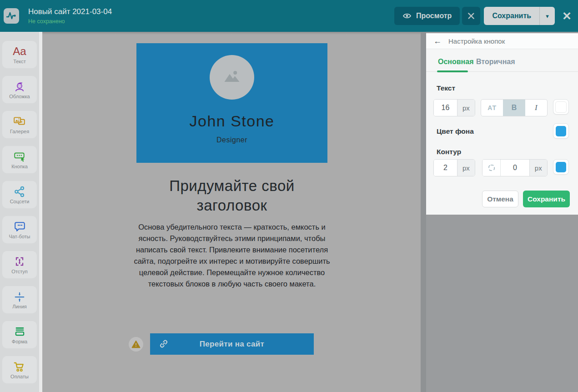 This screenshot has width=578, height=392. I want to click on cover-person-icon, so click(20, 86).